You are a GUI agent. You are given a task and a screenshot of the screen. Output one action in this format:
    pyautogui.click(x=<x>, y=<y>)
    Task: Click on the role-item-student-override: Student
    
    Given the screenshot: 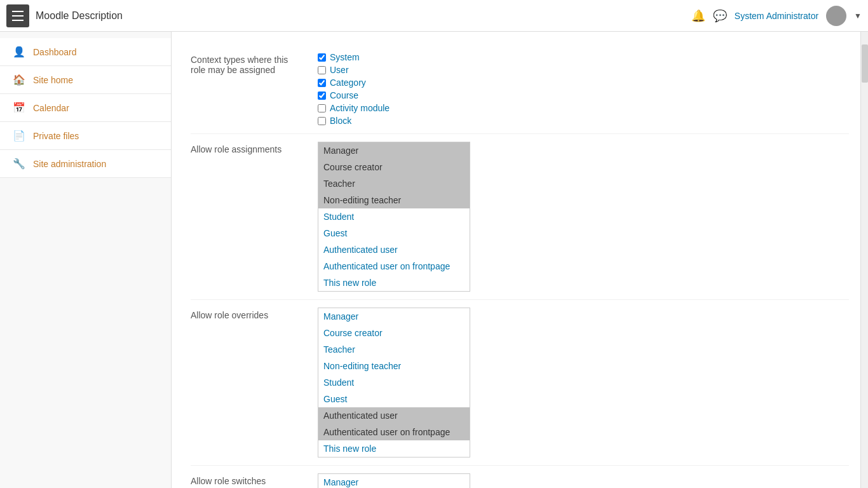 What is the action you would take?
    pyautogui.click(x=394, y=383)
    